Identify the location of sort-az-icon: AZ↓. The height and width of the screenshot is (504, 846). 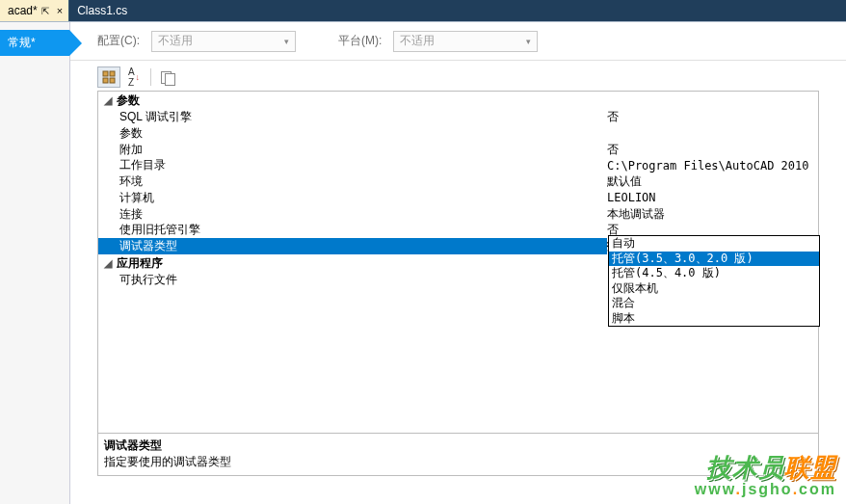
(134, 77).